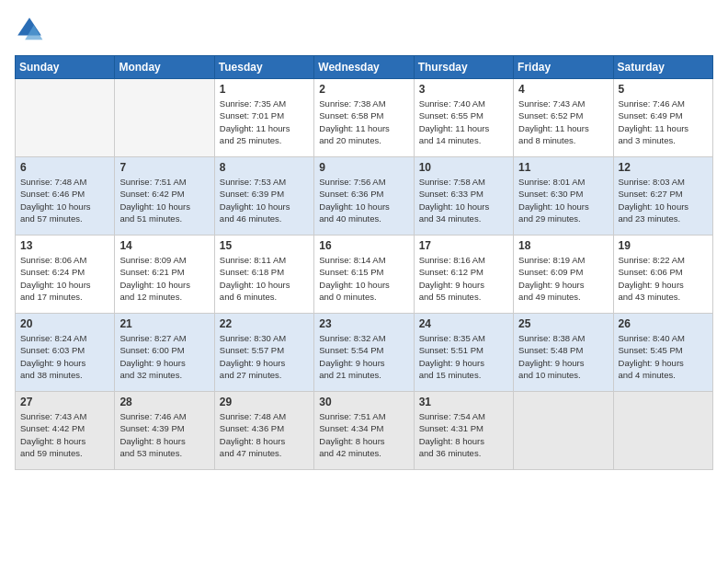 The width and height of the screenshot is (728, 563). I want to click on calendar-cell: 16Sunrise: 8:14 AMSunset: 6:15 PMDayligh…, so click(364, 274).